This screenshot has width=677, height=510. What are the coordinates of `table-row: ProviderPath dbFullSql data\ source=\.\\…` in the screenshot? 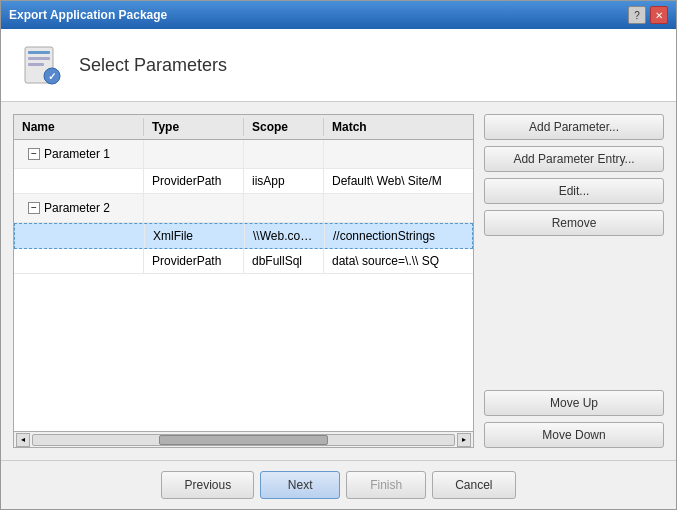 It's located at (244, 262).